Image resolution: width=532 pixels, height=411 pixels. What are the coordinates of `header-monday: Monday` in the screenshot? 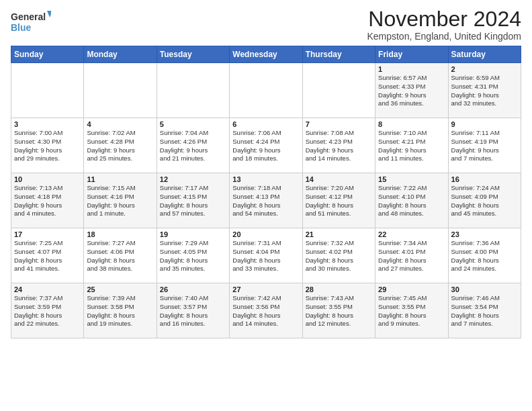 It's located at (120, 55).